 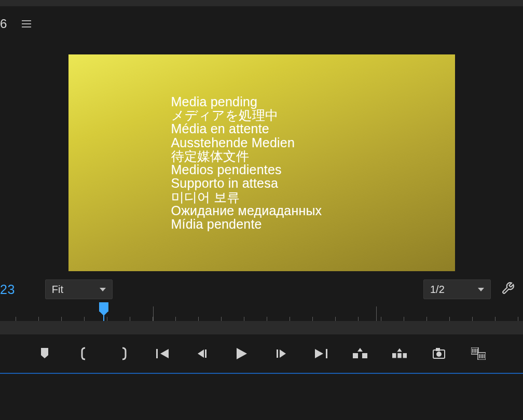 What do you see at coordinates (262, 328) in the screenshot?
I see `timeline-track` at bounding box center [262, 328].